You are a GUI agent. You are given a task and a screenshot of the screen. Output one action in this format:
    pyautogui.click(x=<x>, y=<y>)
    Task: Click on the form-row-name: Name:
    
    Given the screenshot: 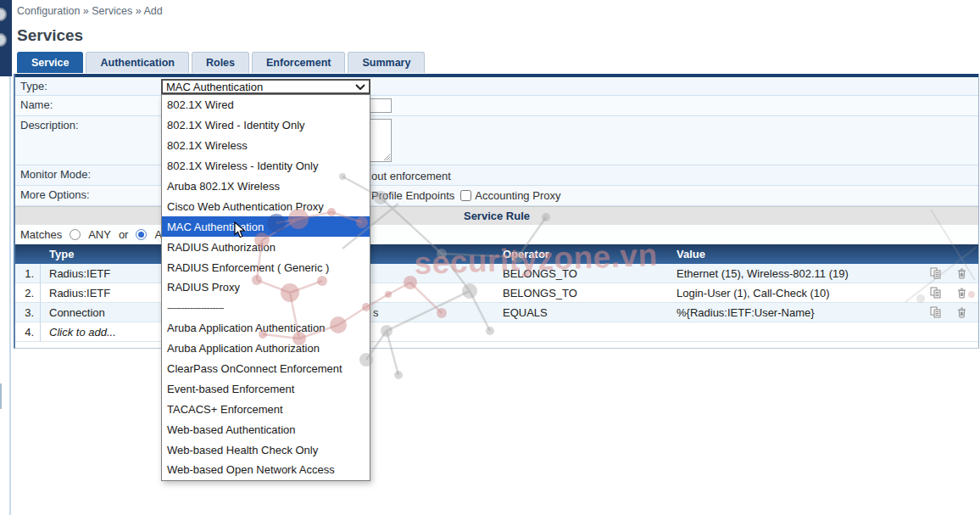 What is the action you would take?
    pyautogui.click(x=497, y=106)
    